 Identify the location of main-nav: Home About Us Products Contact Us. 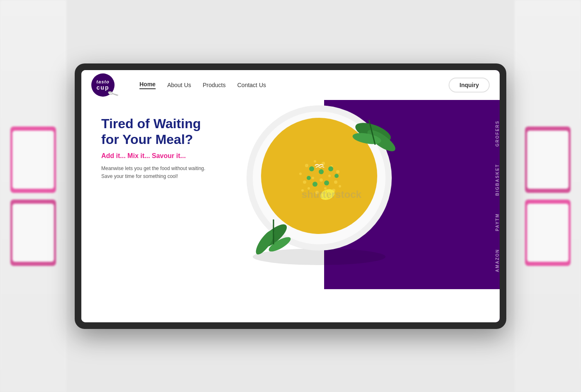
(203, 85).